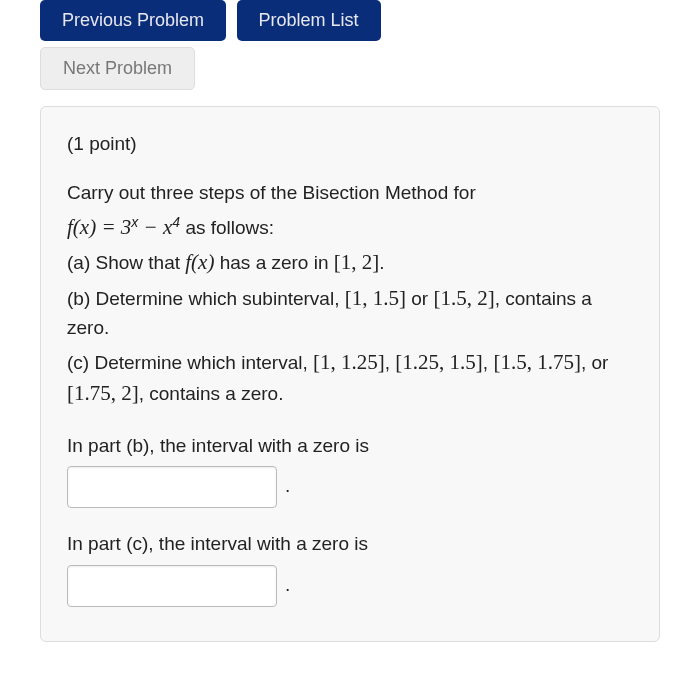 The height and width of the screenshot is (695, 700). What do you see at coordinates (349, 362) in the screenshot?
I see `part-c-int1: [1, 1.25]` at bounding box center [349, 362].